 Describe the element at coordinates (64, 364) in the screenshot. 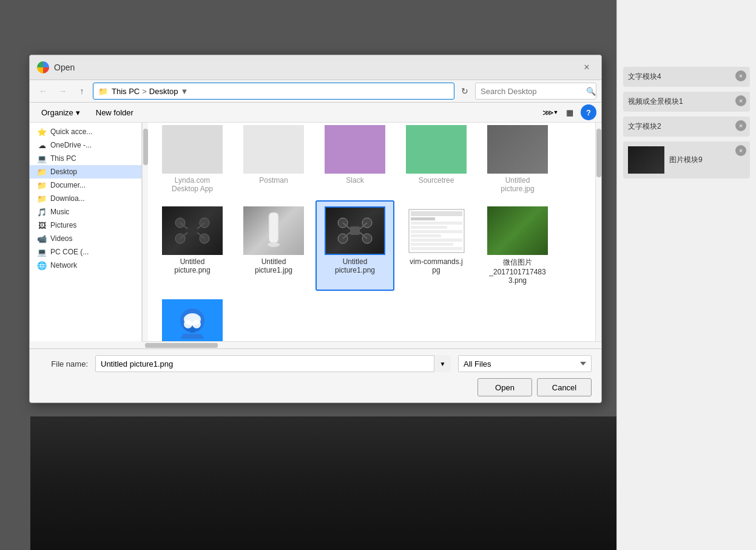

I see `filename-label: File name:` at that location.